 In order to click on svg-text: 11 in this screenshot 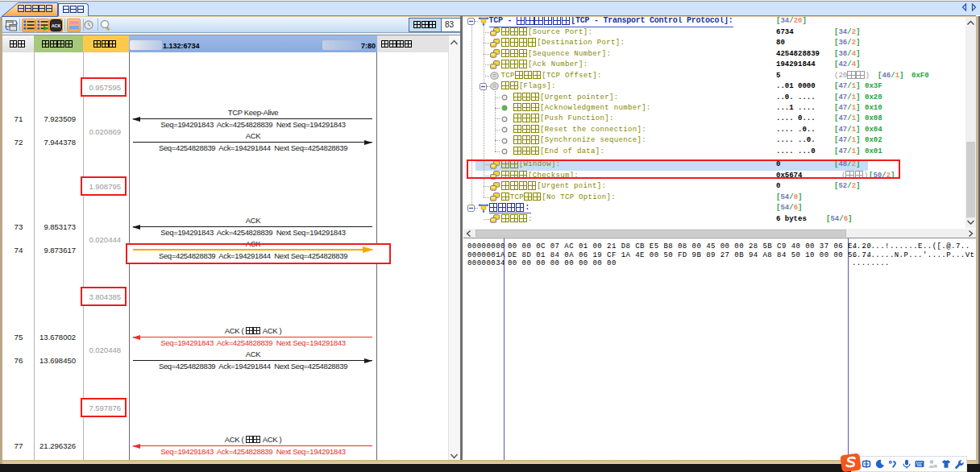, I will do `click(935, 466)`.